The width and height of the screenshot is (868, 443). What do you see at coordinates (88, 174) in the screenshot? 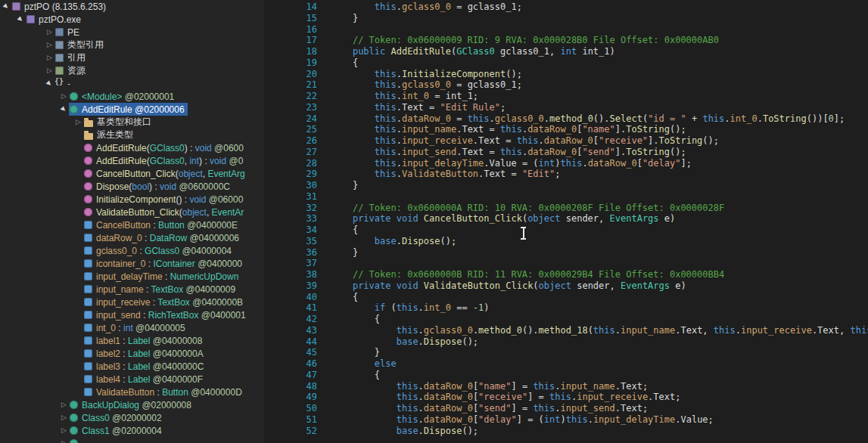
I see `method-icon` at bounding box center [88, 174].